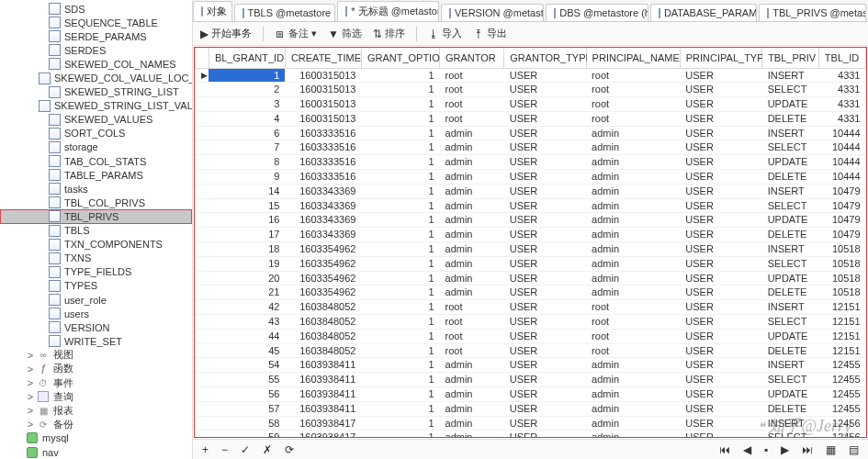  I want to click on cell: 1603354962, so click(323, 250).